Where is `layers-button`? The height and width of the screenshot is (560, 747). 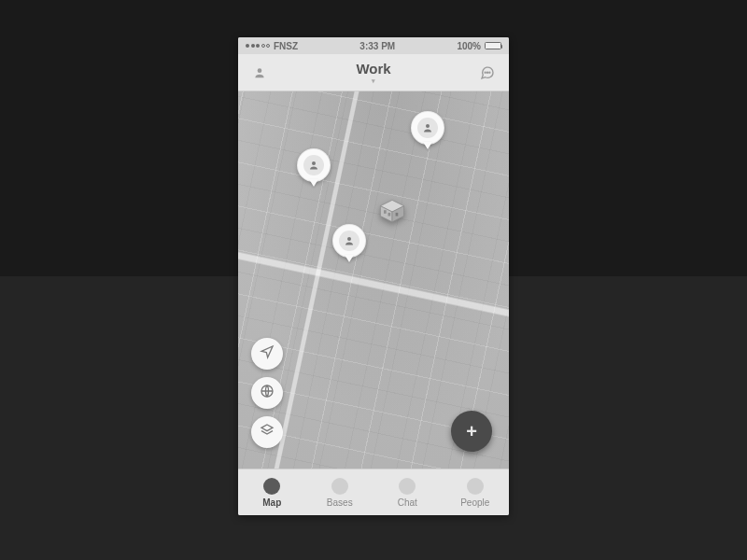 layers-button is located at coordinates (267, 432).